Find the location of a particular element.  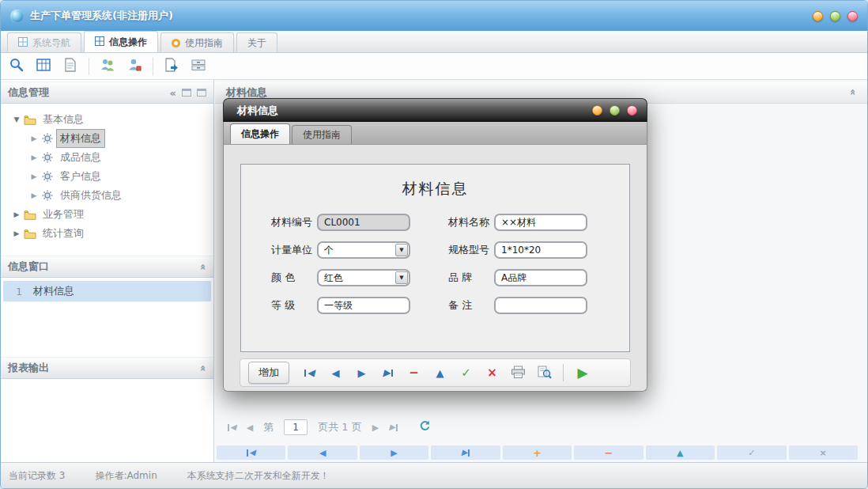

tab-system-navigation: 系统导航 is located at coordinates (44, 43).